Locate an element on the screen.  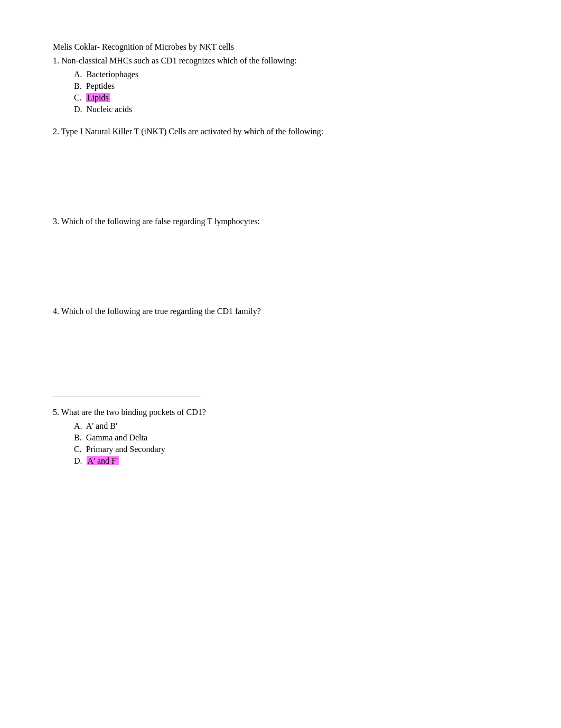
answer-text: A' and B' is located at coordinates (101, 426).